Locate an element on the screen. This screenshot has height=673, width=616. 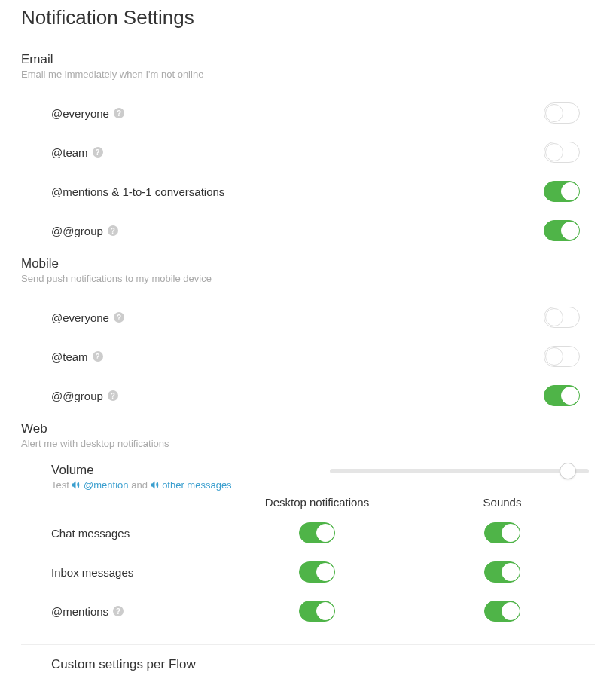
email-row-label: @@group? is located at coordinates (255, 231).